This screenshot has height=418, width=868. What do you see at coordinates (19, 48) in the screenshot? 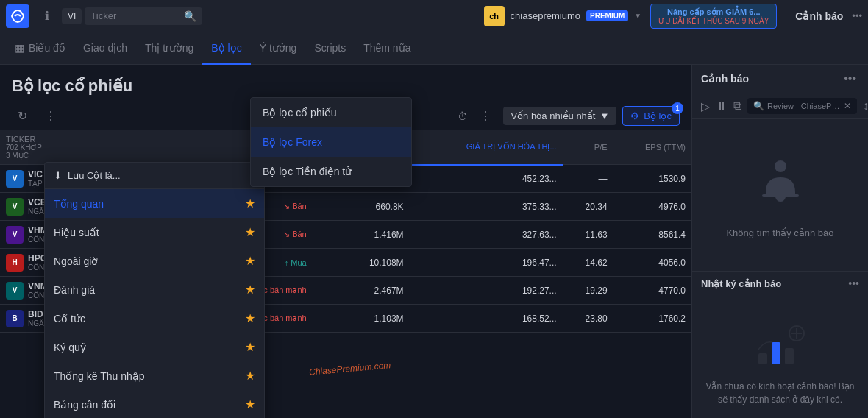
I see `chart-icon: ▦` at bounding box center [19, 48].